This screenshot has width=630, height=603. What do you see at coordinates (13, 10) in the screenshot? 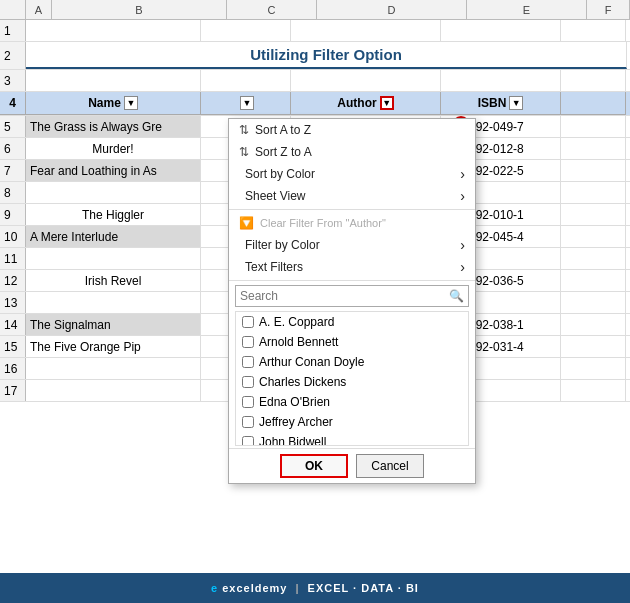
I see `col-header-a` at bounding box center [13, 10].